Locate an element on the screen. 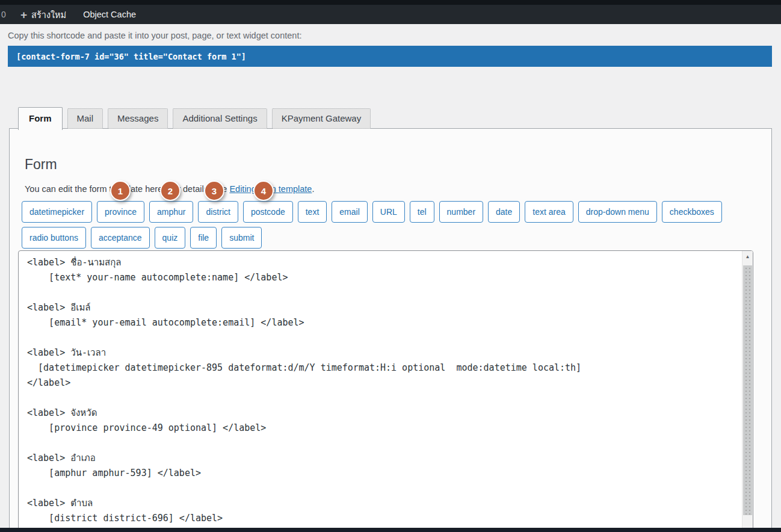  tag-button-quiz: quiz is located at coordinates (170, 238).